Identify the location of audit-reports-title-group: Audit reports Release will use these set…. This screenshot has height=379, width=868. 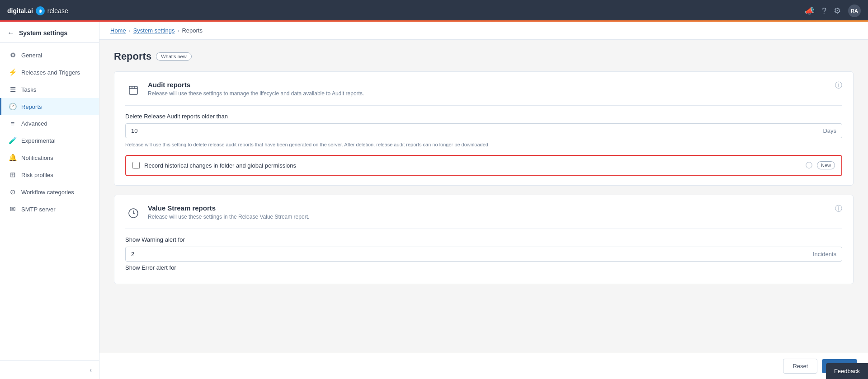
(256, 89).